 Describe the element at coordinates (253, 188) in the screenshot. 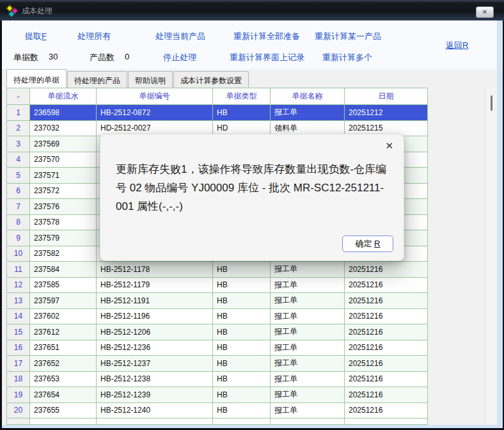

I see `dialog-message: 更新库存失败1，该操作将导致库存数量出现负数-仓库编号 02 物品编号 YJ00…` at that location.